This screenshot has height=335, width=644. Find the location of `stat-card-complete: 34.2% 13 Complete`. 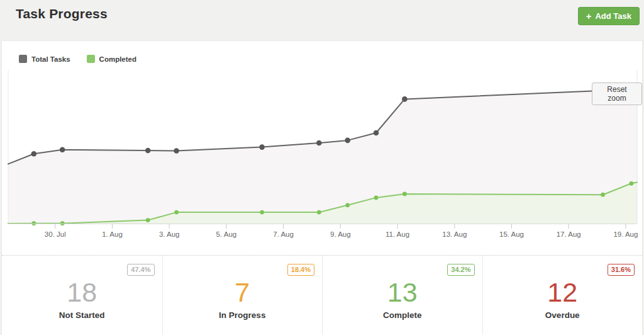

stat-card-complete: 34.2% 13 Complete is located at coordinates (402, 295).